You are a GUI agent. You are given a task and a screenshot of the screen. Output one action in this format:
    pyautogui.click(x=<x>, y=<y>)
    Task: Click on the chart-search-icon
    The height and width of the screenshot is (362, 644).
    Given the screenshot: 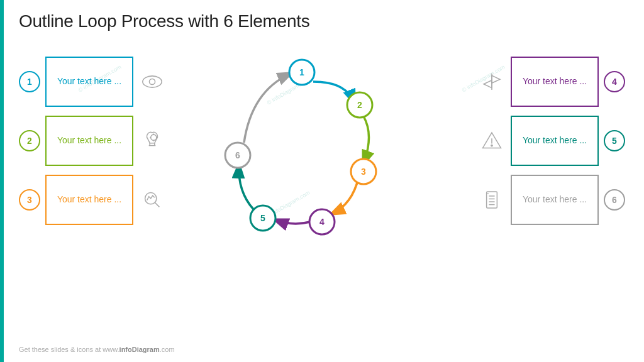 What is the action you would take?
    pyautogui.click(x=152, y=200)
    